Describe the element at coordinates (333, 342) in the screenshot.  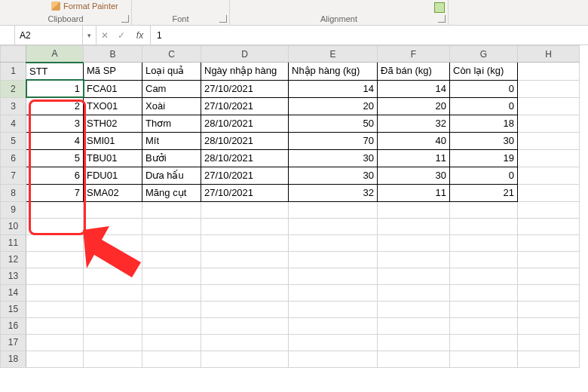
I see `cell-E17` at that location.